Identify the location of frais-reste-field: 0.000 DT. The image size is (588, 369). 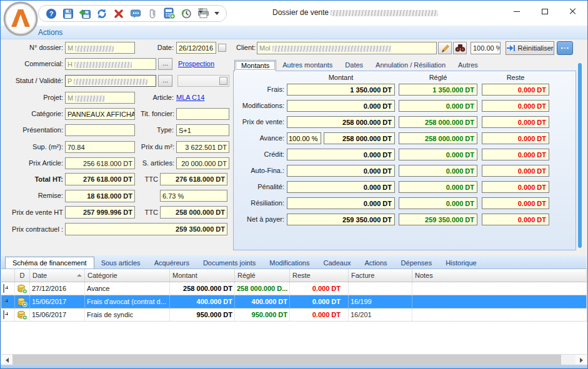
(516, 90).